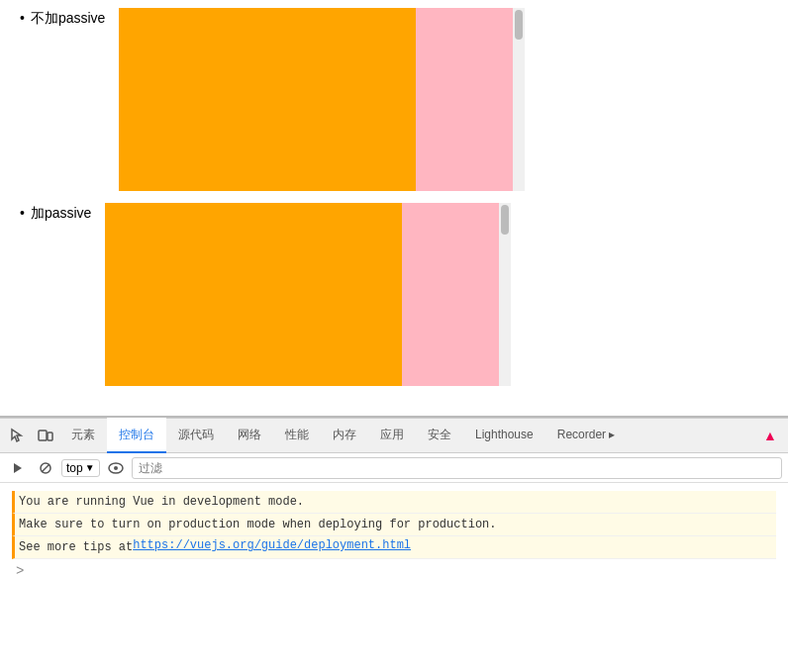  I want to click on item-label-1: 不加passive, so click(67, 19).